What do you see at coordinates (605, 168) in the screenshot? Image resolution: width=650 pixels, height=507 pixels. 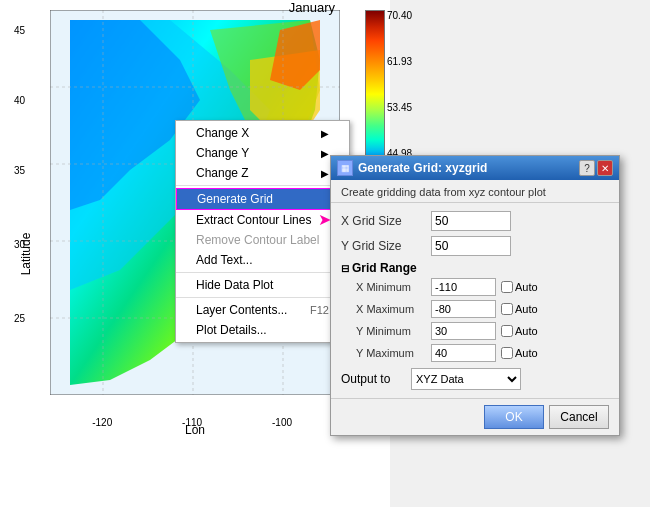 I see `dialog-close-button: ✕` at bounding box center [605, 168].